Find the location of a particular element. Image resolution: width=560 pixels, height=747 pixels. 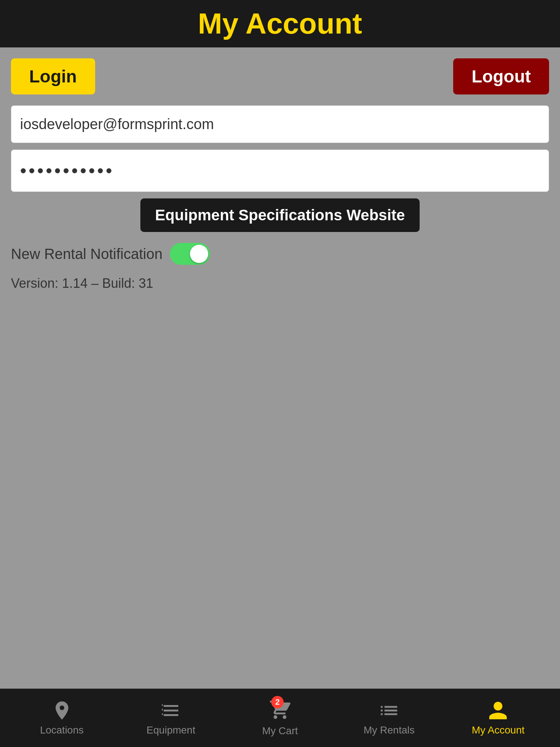

toggle-thumb is located at coordinates (199, 254).